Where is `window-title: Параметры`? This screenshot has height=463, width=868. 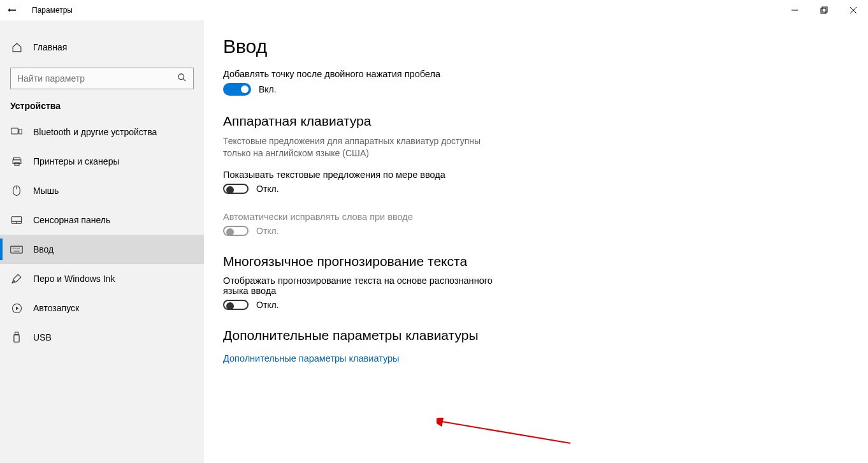
window-title: Параметры is located at coordinates (52, 10).